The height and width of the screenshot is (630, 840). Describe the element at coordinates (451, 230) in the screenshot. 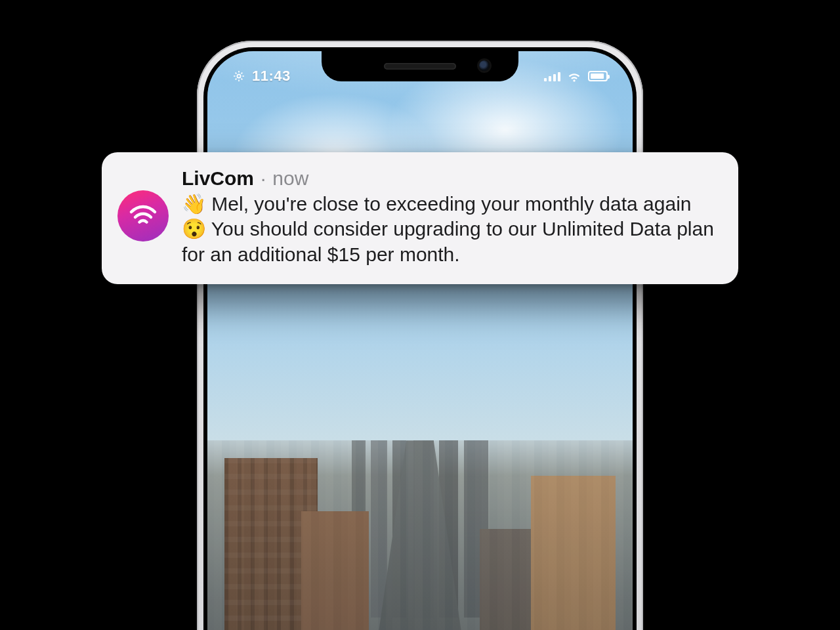

I see `notification-body: 👋 Mel, you're close to exceeding your mo…` at that location.